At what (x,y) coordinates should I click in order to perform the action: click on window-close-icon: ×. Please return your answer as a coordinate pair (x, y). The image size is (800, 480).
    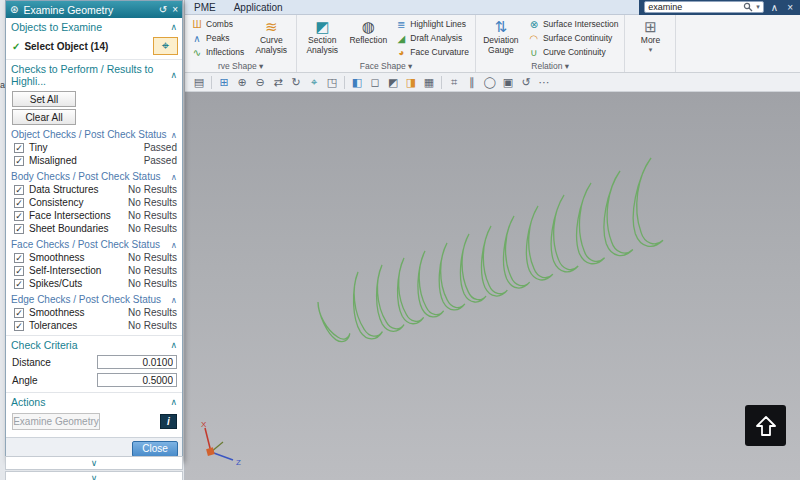
    Looking at the image, I should click on (790, 8).